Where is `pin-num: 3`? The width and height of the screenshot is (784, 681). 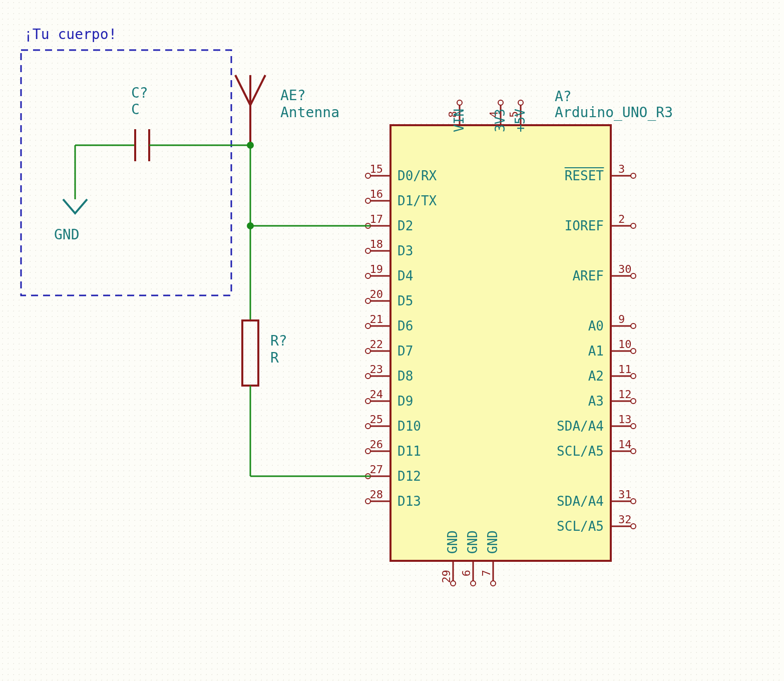
pin-num: 3 is located at coordinates (622, 169).